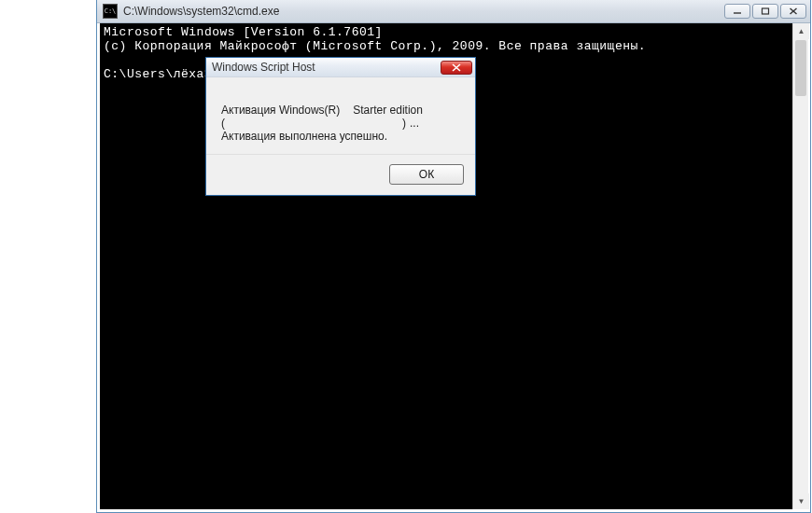  Describe the element at coordinates (404, 123) in the screenshot. I see `dialog-text: )` at that location.